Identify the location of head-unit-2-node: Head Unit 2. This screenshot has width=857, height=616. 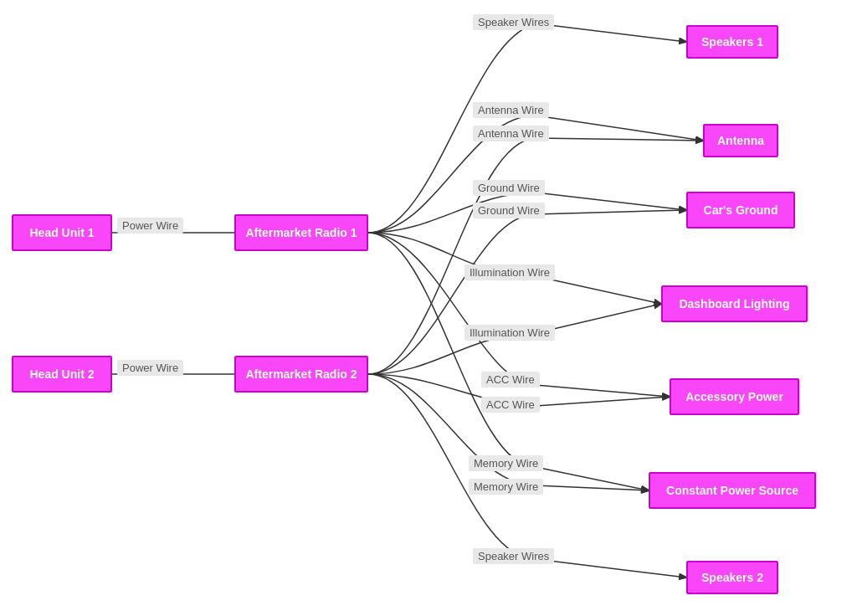
(62, 374).